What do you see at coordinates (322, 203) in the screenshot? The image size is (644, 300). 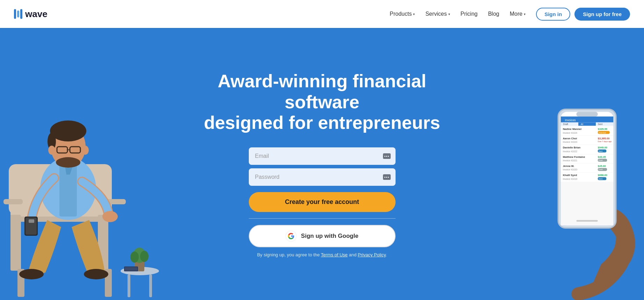 I see `signup-form: Create your free account Sign up with Go…` at bounding box center [322, 203].